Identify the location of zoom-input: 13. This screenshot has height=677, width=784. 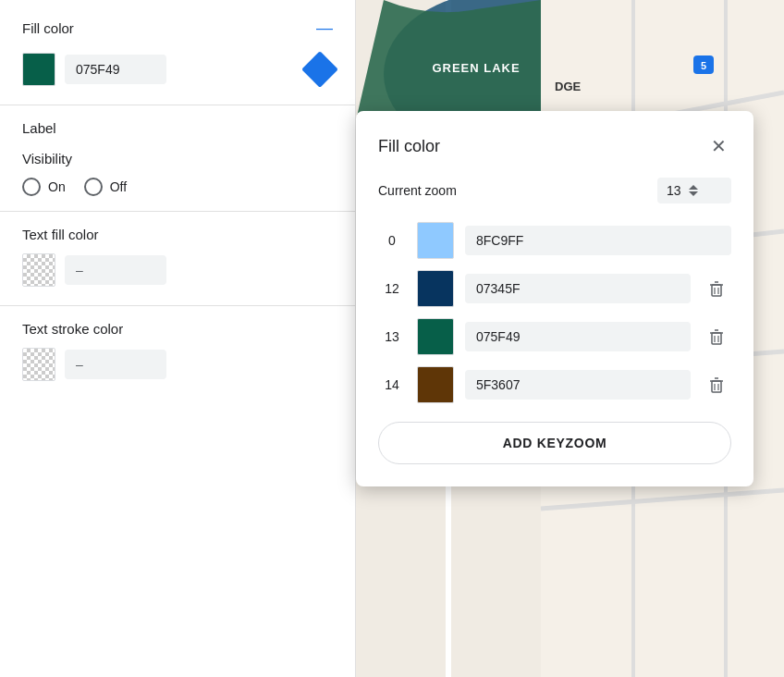
(694, 191).